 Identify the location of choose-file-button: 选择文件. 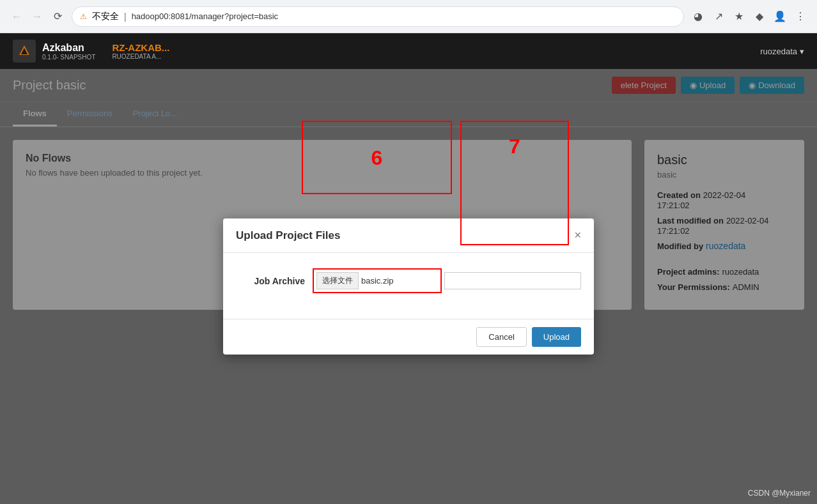
(338, 281).